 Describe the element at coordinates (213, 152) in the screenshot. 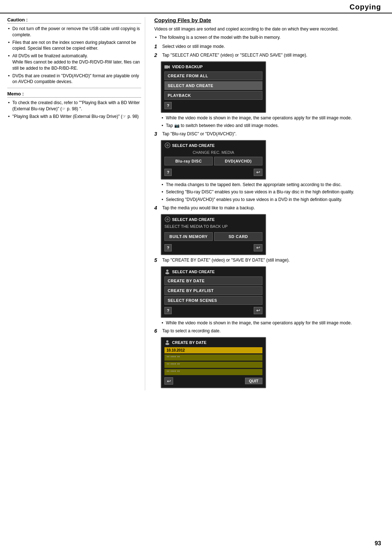

I see `screen2-change-rec: CHANGE REC. MEDIA` at that location.